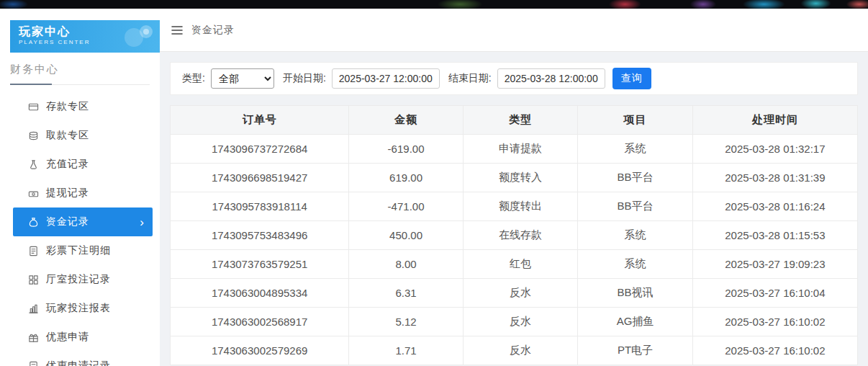 Image resolution: width=868 pixels, height=366 pixels. What do you see at coordinates (774, 264) in the screenshot?
I see `table-cell: 2025-03-27 19:09:23` at bounding box center [774, 264].